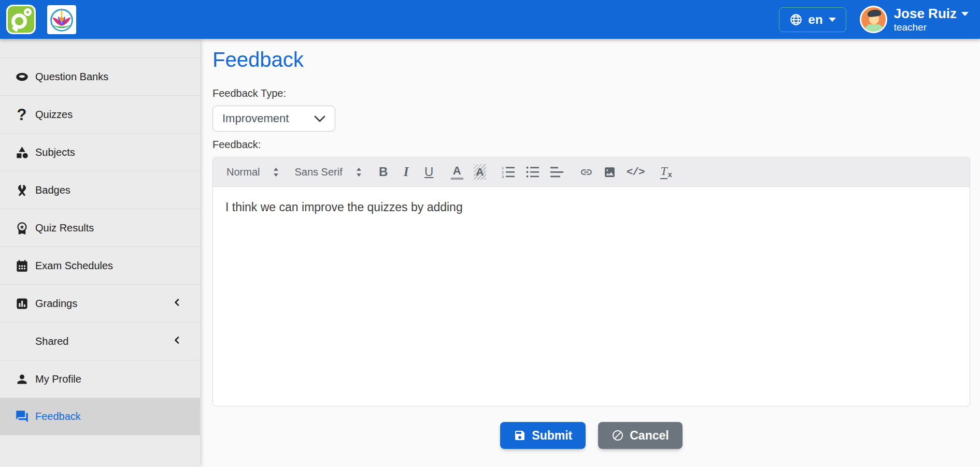 The height and width of the screenshot is (467, 980). Describe the element at coordinates (62, 20) in the screenshot. I see `lotus-school-logo-icon` at that location.